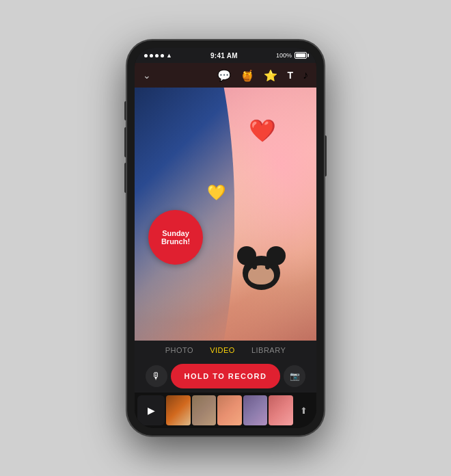 Image resolution: width=451 pixels, height=476 pixels. Describe the element at coordinates (268, 267) in the screenshot. I see `mickey-eye-right` at that location.